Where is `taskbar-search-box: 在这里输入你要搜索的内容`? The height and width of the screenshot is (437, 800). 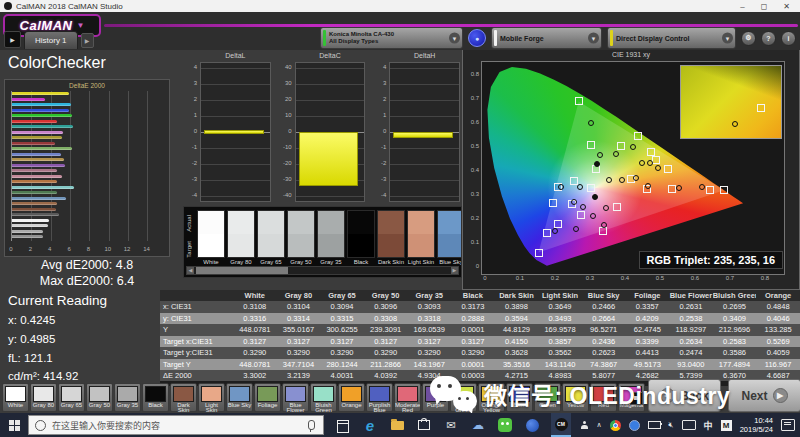 taskbar-search-box: 在这里输入你要搜索的内容 is located at coordinates (176, 425).